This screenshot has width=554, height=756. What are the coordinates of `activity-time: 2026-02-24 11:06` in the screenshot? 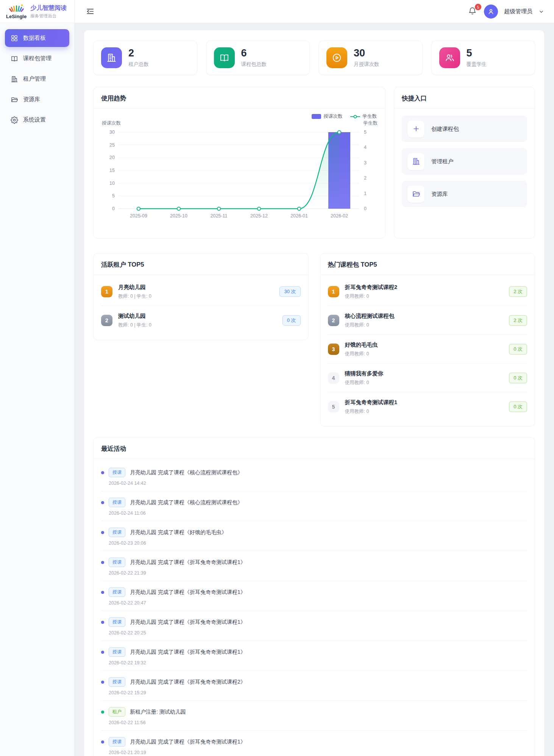 It's located at (318, 513).